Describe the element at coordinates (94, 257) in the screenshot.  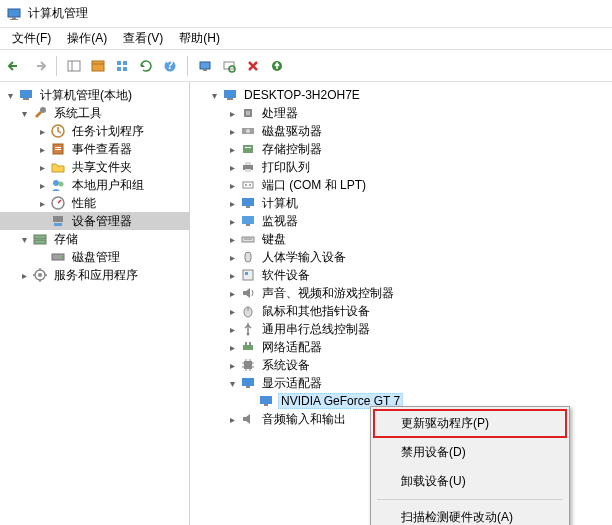
I see `left-disk-management: ▸ 磁盘管理` at that location.